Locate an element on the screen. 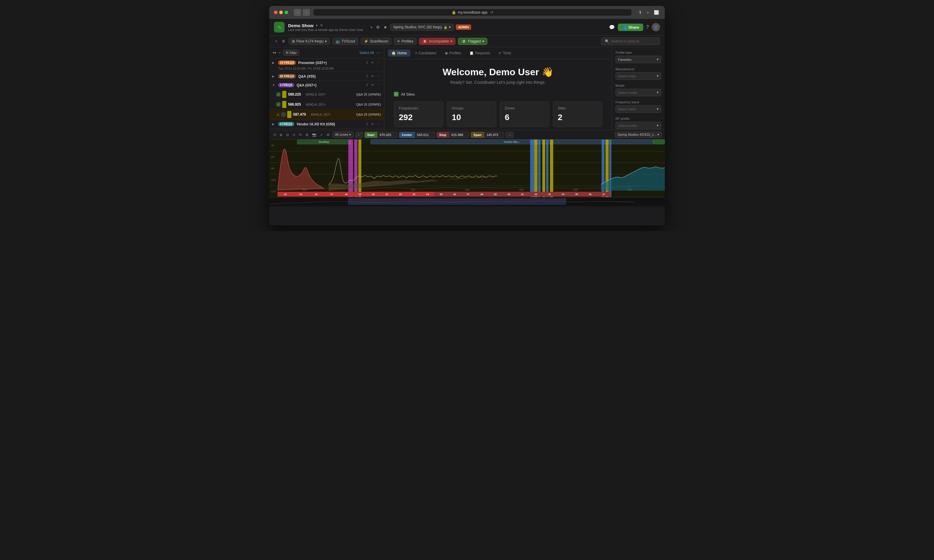 The height and width of the screenshot is (560, 934). expand-icon: ⤢ is located at coordinates (322, 135).